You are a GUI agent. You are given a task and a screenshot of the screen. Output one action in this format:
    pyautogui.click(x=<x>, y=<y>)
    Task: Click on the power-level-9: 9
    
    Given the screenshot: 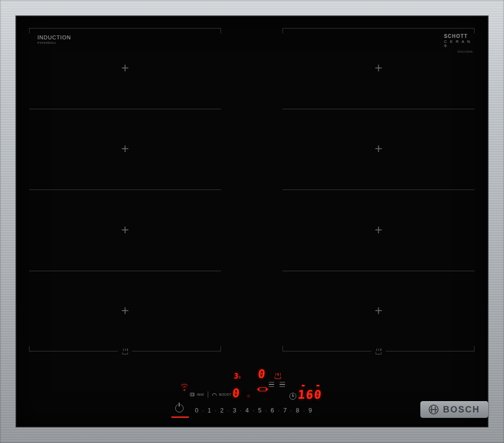 What is the action you would take?
    pyautogui.click(x=310, y=411)
    